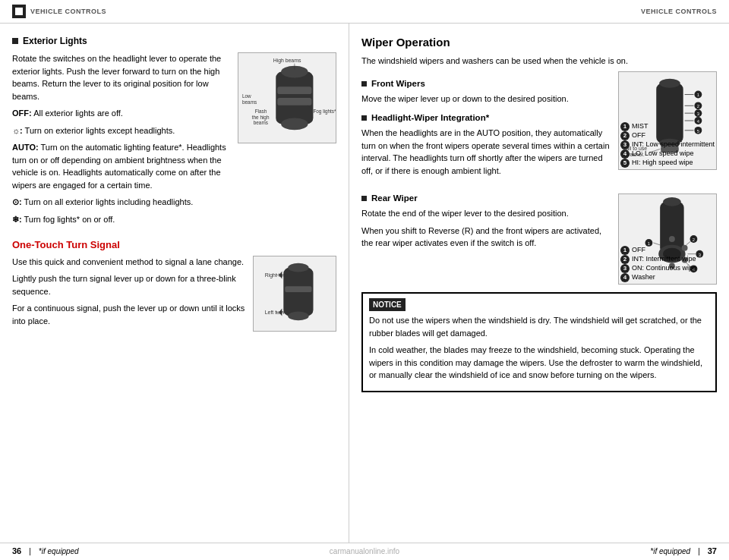 This screenshot has height=560, width=729. Describe the element at coordinates (287, 98) in the screenshot. I see `exterior-lights-svg: High beams Low beams Flash the high beam…` at that location.